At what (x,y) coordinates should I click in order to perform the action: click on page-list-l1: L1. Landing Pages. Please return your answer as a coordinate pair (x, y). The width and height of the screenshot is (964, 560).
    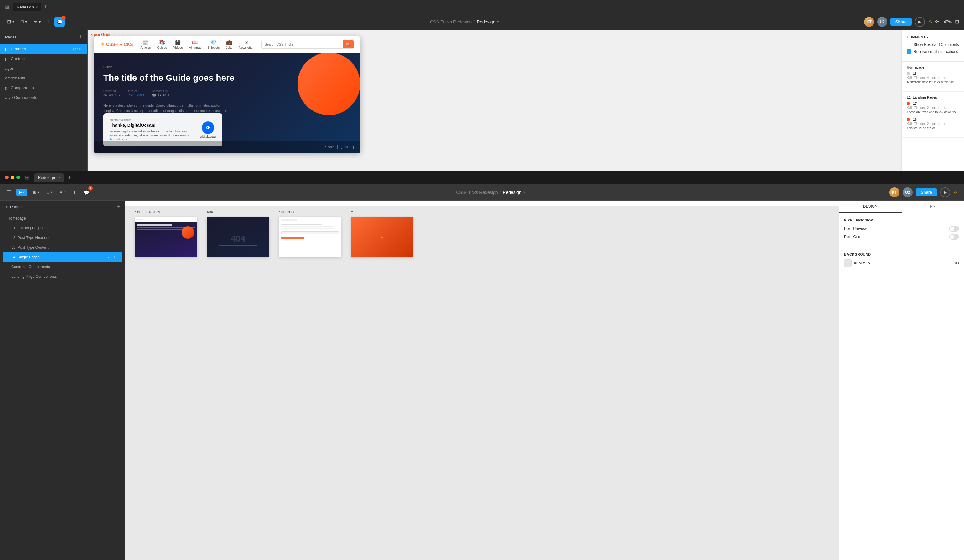
    Looking at the image, I should click on (63, 228).